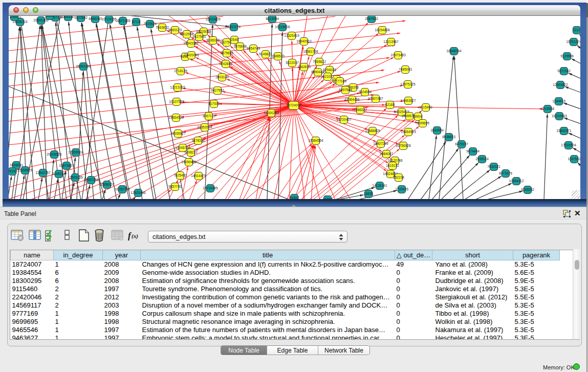  I want to click on svg-text: 7632021, so click(494, 167).